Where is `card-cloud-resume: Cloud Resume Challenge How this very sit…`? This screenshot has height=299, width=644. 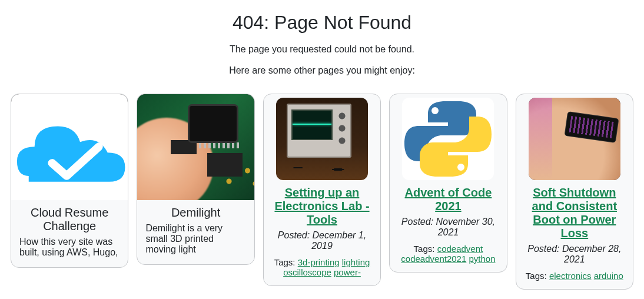 card-cloud-resume: Cloud Resume Challenge How this very sit… is located at coordinates (69, 181).